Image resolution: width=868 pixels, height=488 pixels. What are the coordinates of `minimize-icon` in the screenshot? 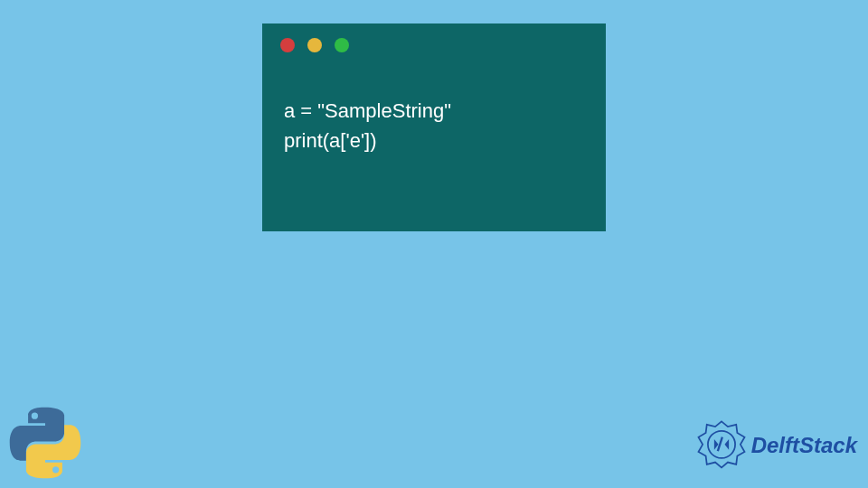 It's located at (315, 45).